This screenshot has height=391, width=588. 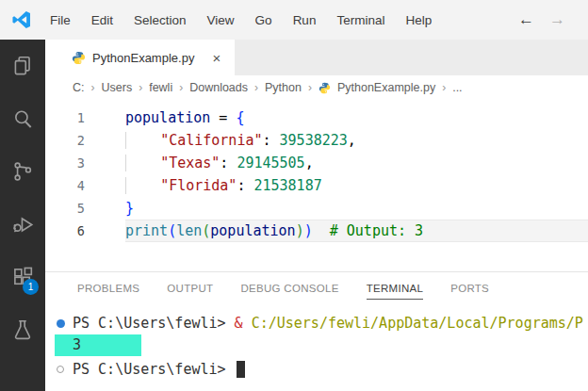 I want to click on tab-strip: PythonExample.py ×, so click(x=317, y=57).